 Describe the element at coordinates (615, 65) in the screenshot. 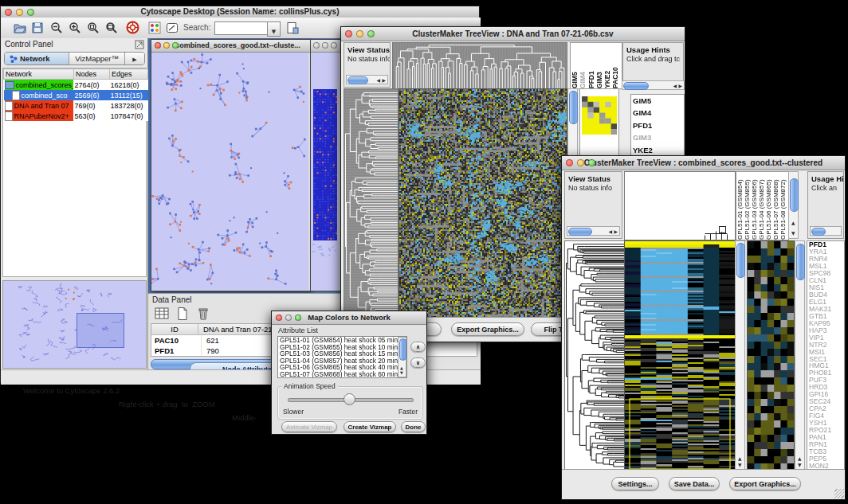

I see `column-label: PAC10` at that location.